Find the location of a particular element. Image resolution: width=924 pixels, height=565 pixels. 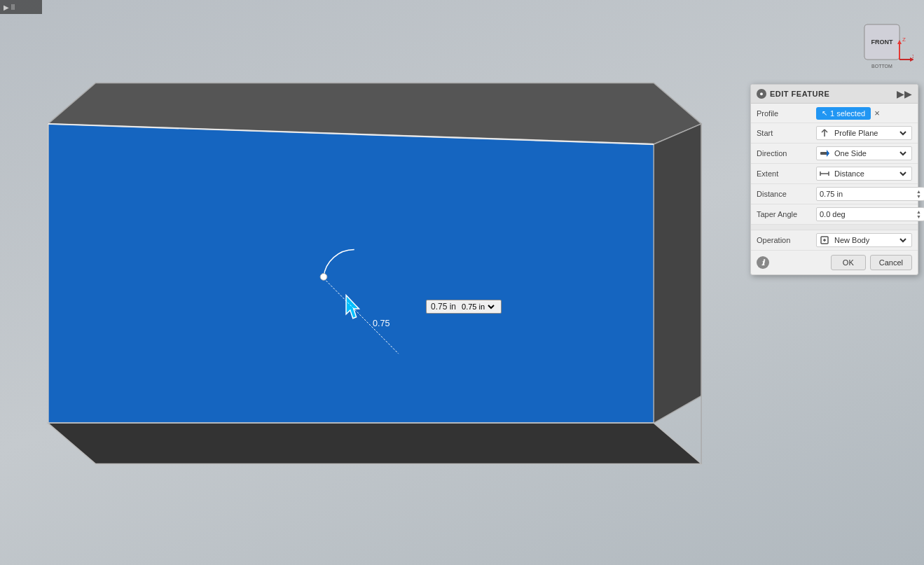

panel-spacer is located at coordinates (834, 228).